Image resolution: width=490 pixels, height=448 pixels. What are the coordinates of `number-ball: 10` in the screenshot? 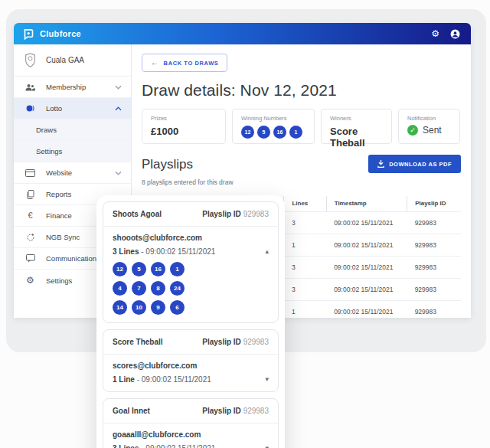 It's located at (139, 308).